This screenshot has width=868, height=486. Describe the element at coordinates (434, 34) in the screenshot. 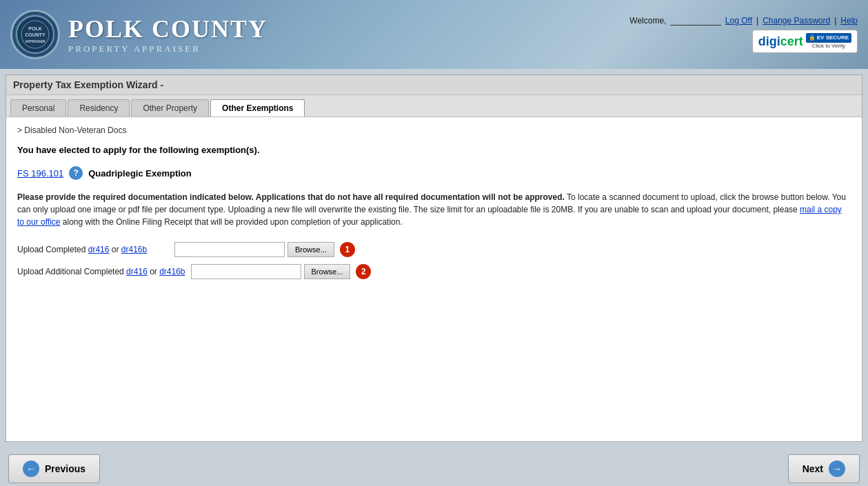

I see `header: POLK COUNTY APPRAISER Polk County Proper…` at that location.